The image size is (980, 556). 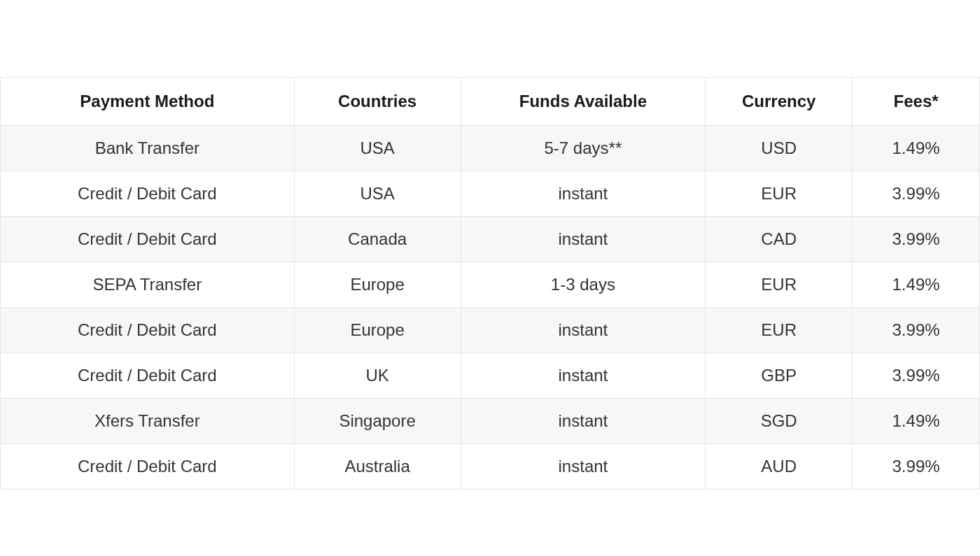 I want to click on table-row: Xfers Transfer Singapore instant SGD 1.4…, so click(x=490, y=421).